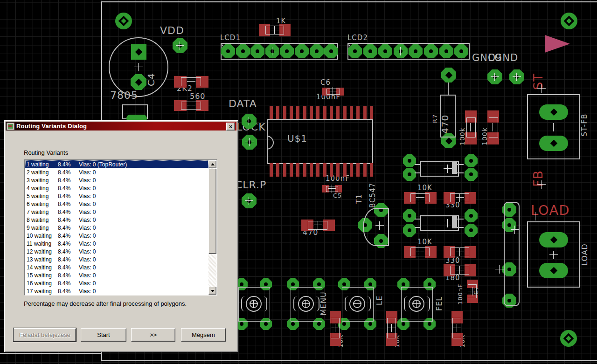 This screenshot has width=597, height=364. I want to click on diode-band, so click(454, 222).